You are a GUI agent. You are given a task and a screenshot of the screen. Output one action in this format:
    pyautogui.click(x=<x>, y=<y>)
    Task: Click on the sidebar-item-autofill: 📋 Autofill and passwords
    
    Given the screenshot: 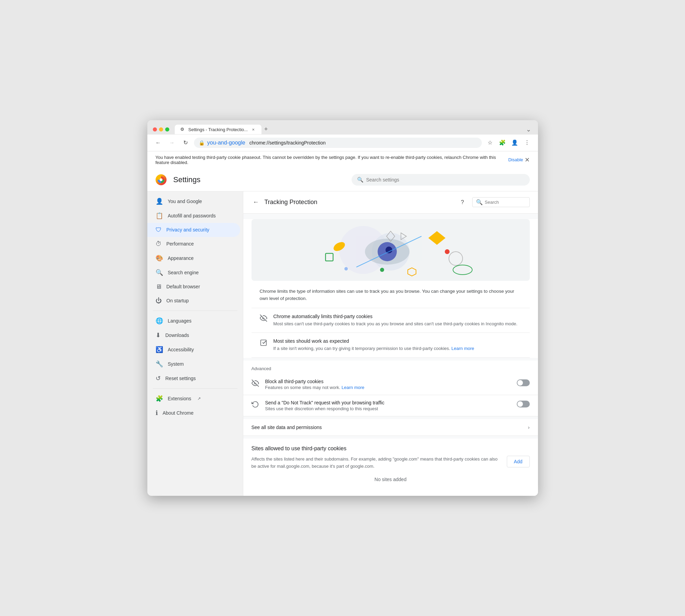 What is the action you would take?
    pyautogui.click(x=194, y=216)
    